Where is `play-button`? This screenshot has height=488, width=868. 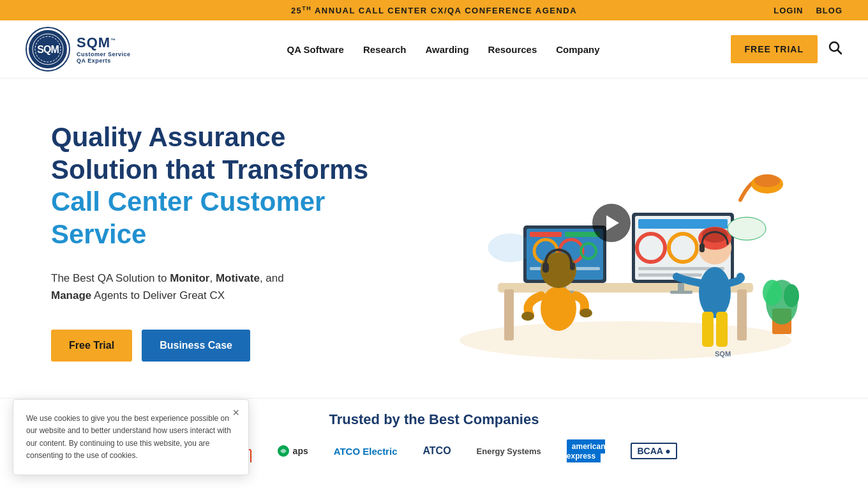 play-button is located at coordinates (611, 223).